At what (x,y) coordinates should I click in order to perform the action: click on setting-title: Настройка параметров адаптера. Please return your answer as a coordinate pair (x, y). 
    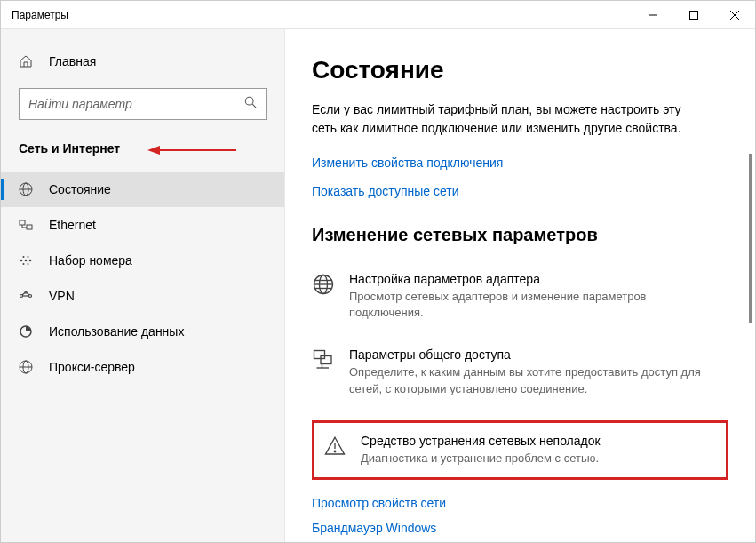
    Looking at the image, I should click on (538, 279).